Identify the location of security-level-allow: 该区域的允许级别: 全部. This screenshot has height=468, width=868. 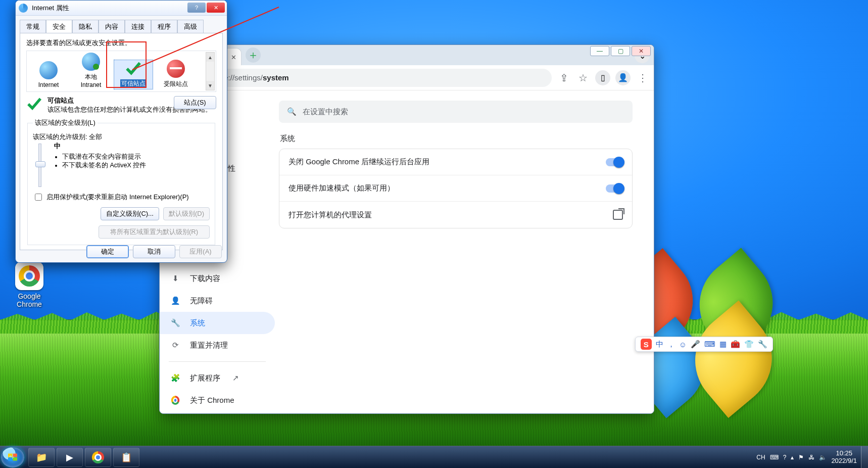
(121, 137).